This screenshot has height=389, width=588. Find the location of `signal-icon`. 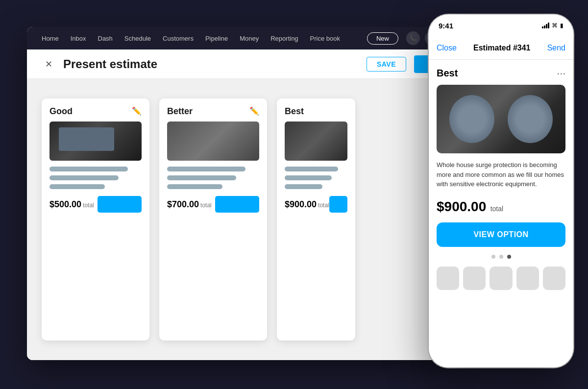

signal-icon is located at coordinates (546, 25).